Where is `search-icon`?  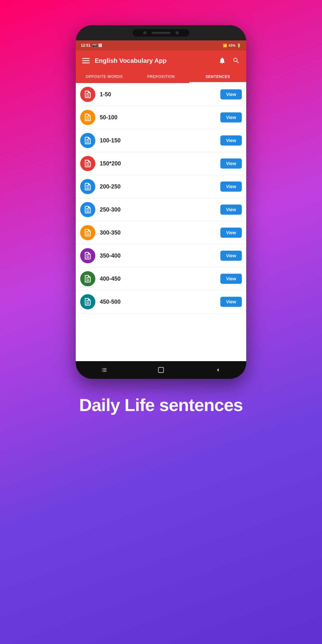 search-icon is located at coordinates (236, 61).